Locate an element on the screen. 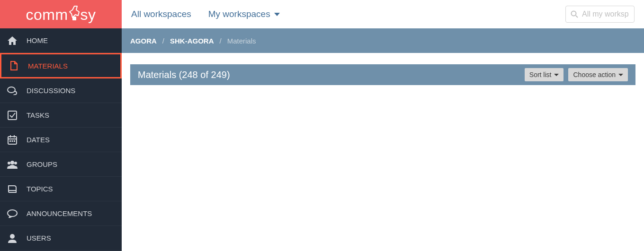 The width and height of the screenshot is (644, 251). calendar-icon is located at coordinates (12, 140).